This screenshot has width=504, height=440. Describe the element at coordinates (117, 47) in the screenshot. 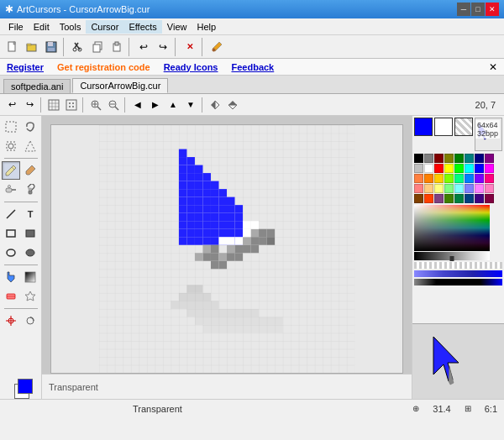

I see `paste-button` at that location.